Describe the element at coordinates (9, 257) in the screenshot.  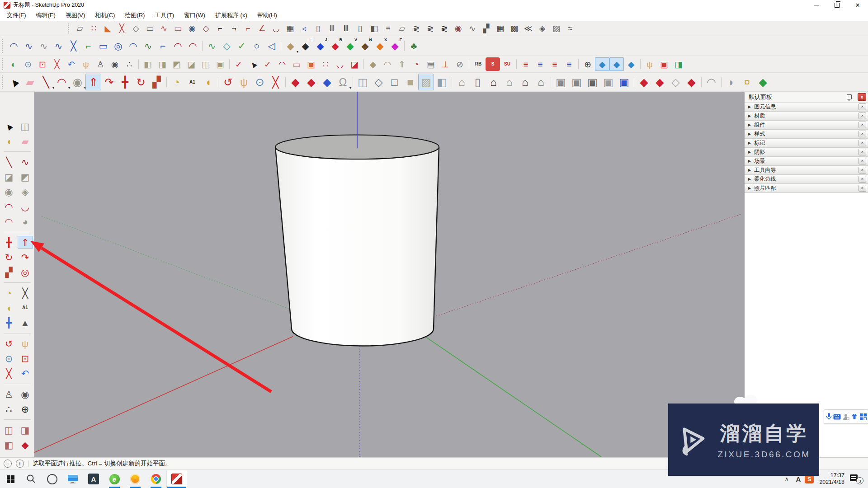
I see `rotate-tool: ↻` at that location.